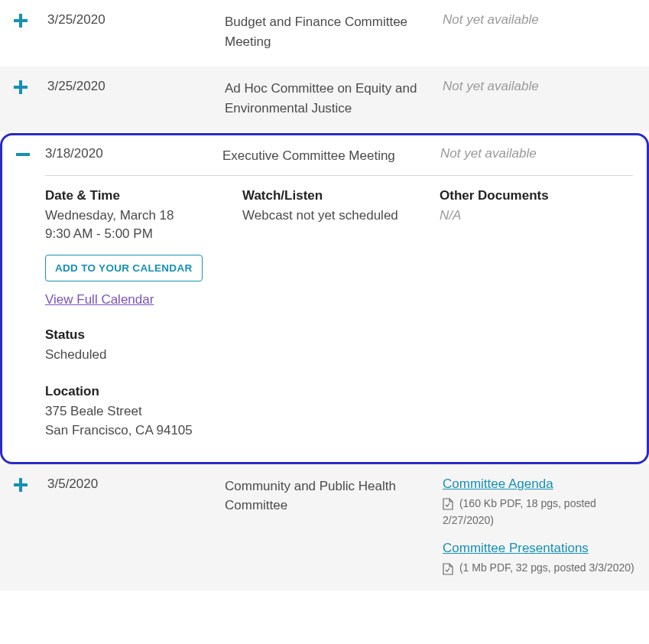 The width and height of the screenshot is (649, 644). I want to click on add-to-calendar-button: ADD TO YOUR CALENDAR, so click(124, 268).